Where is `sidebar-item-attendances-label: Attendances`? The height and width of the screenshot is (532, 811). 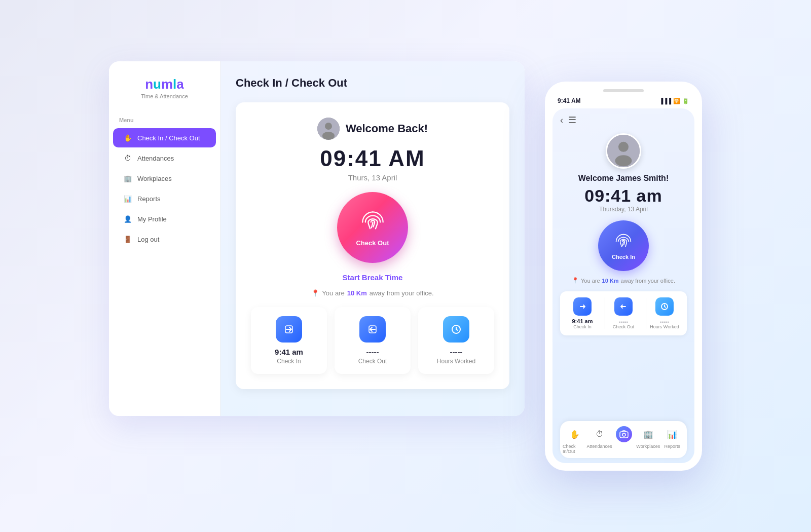
sidebar-item-attendances-label: Attendances is located at coordinates (156, 158).